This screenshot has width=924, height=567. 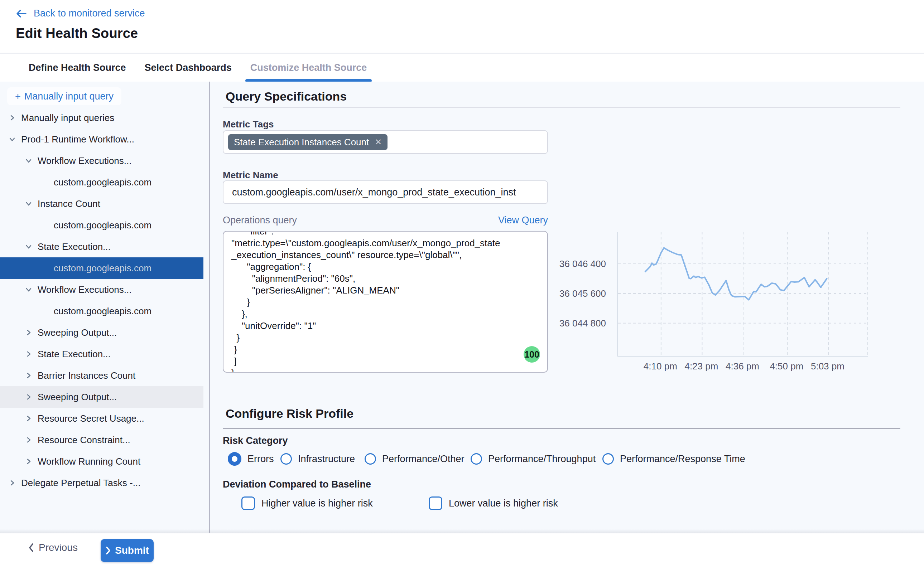 What do you see at coordinates (533, 459) in the screenshot?
I see `risk-category-radio-performance-throughput: Performance/Throughput` at bounding box center [533, 459].